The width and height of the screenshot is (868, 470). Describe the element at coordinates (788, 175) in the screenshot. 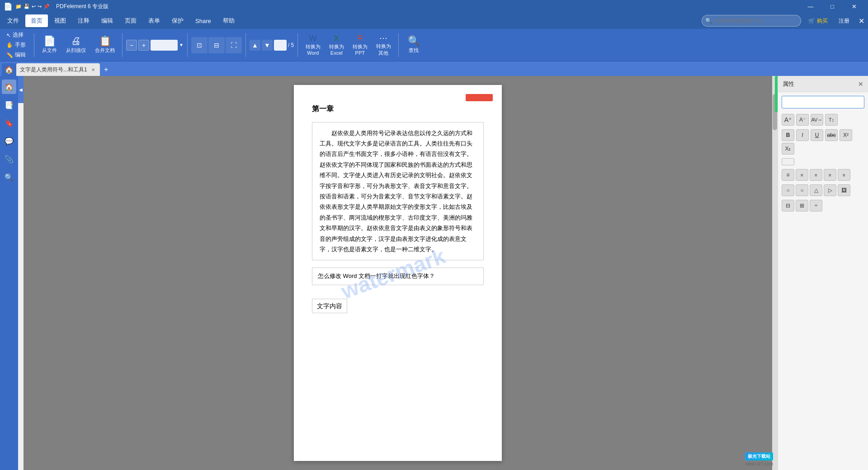

I see `align-left-button: ≡` at that location.